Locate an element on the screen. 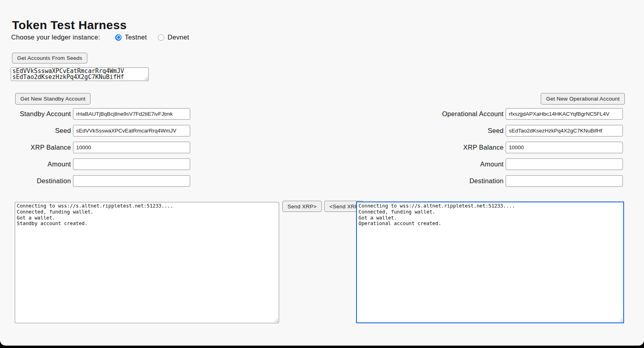  operational-amount-label: Amount is located at coordinates (492, 164).